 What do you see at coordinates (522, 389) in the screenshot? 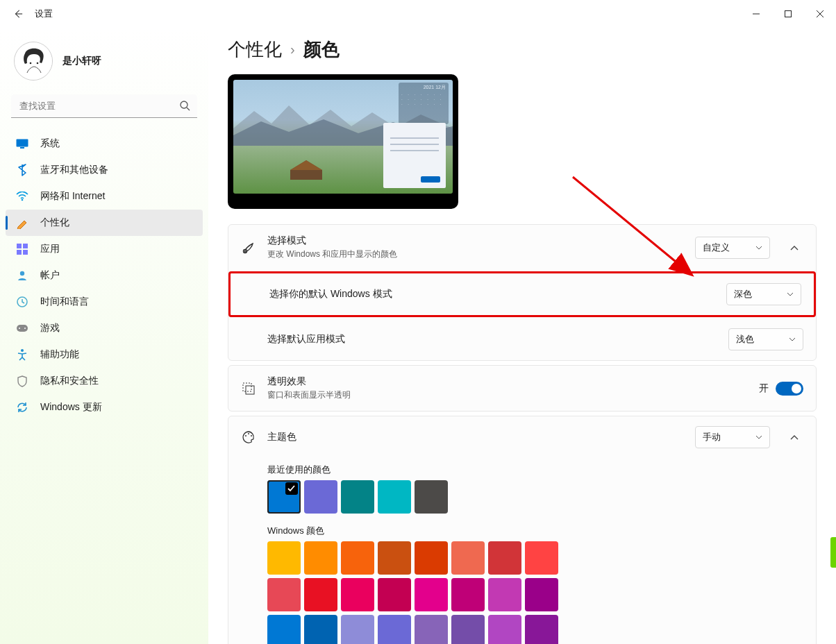
I see `transparency-row: 透明效果 窗口和表面显示半透明 开` at bounding box center [522, 389].